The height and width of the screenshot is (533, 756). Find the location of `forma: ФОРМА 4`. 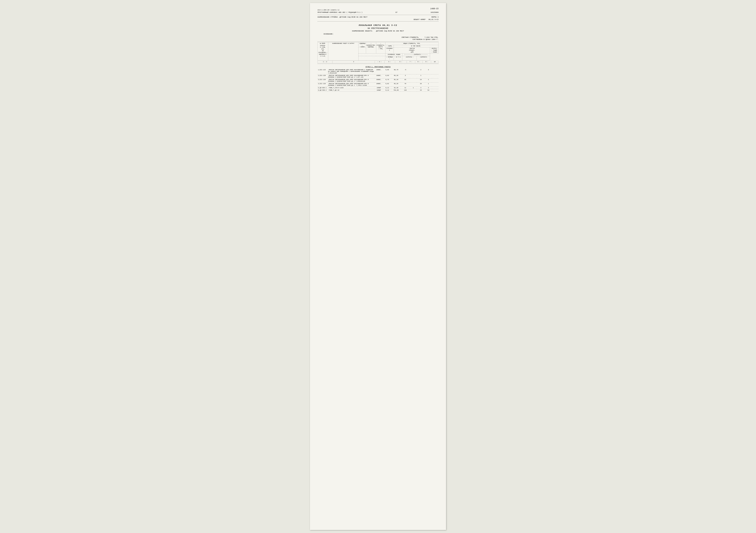

forma: ФОРМА 4 is located at coordinates (435, 17).